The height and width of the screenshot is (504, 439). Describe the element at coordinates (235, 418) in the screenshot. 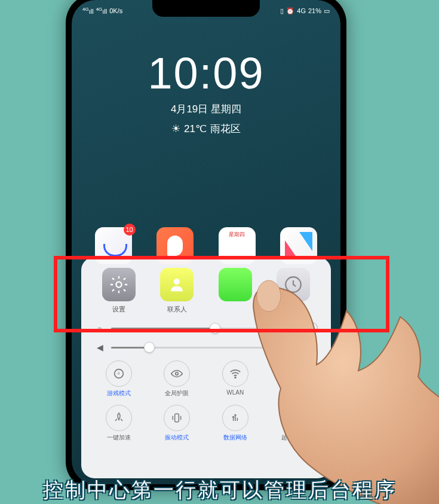

I see `data-icon` at that location.